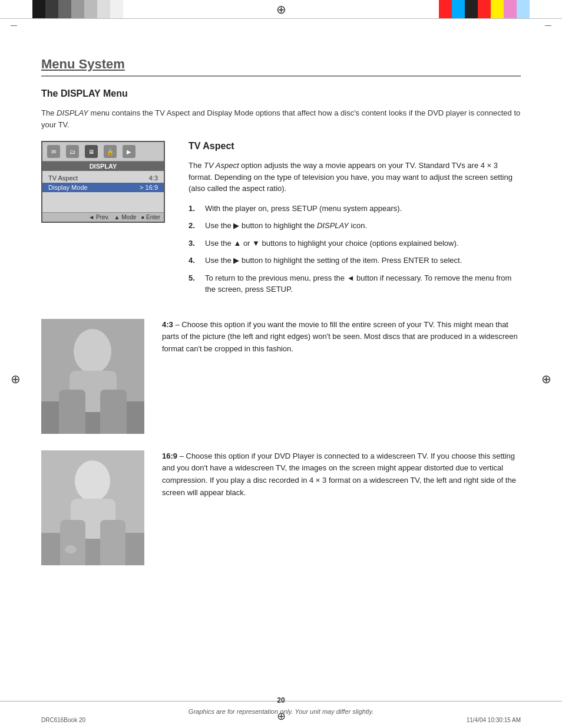 The height and width of the screenshot is (728, 562). I want to click on menu-mockup-col: ✉ 🗂 🖥 🔒 ▶ DISPLAY TV Aspect 4:3 Display …, so click(106, 223).